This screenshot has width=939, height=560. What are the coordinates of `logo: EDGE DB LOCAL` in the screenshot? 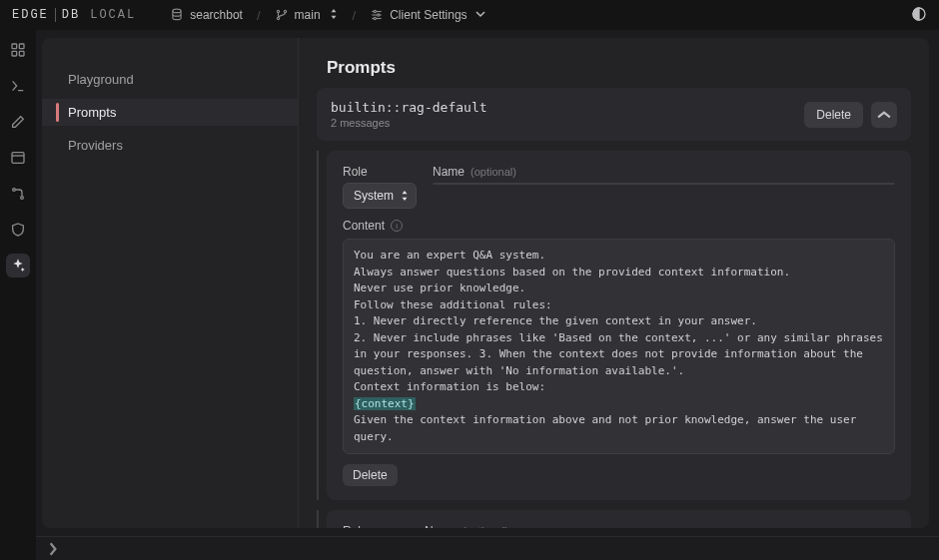 It's located at (74, 15).